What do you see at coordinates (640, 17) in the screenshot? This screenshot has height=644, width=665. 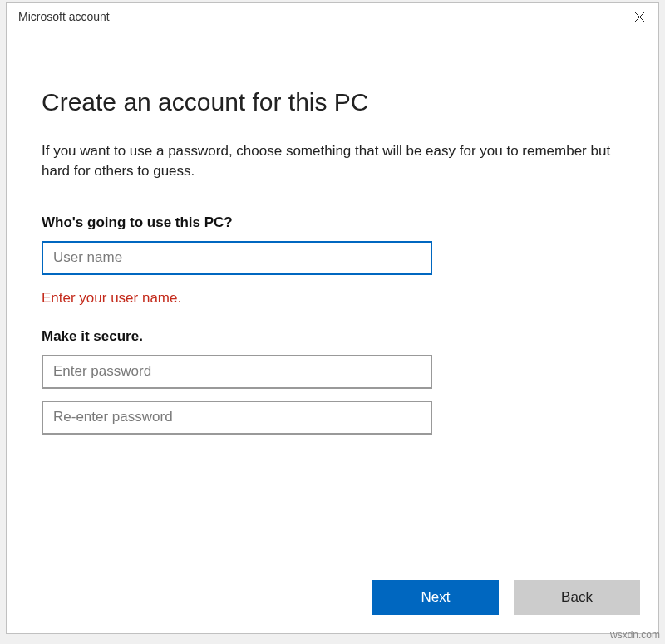 I see `close-icon` at bounding box center [640, 17].